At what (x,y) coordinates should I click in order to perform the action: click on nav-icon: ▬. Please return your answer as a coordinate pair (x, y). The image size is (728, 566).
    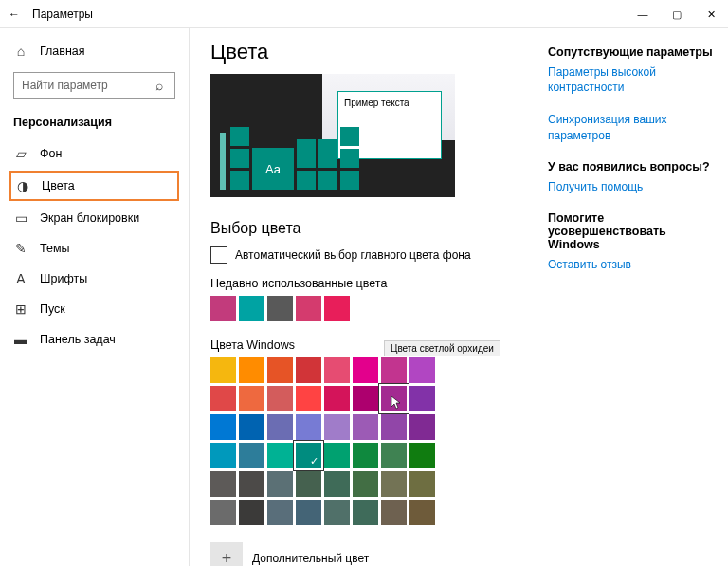
    Looking at the image, I should click on (21, 339).